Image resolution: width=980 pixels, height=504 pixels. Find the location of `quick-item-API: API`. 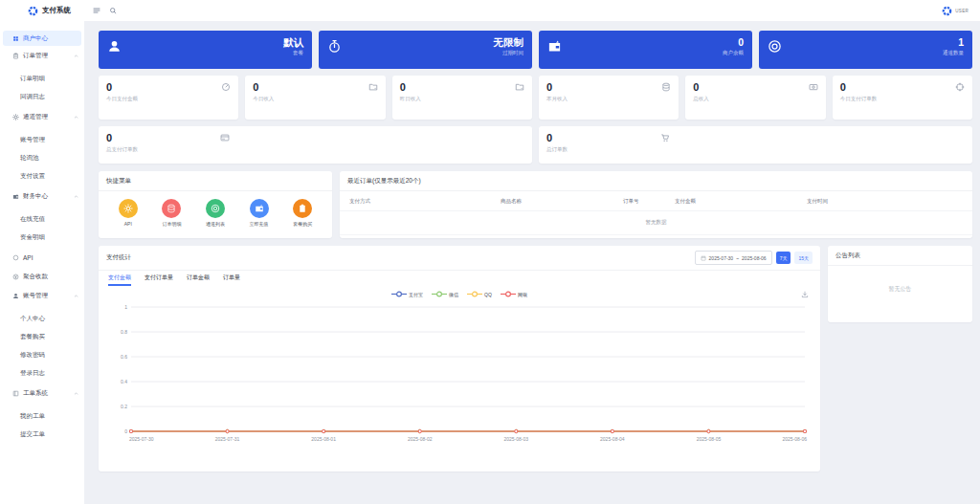

quick-item-API: API is located at coordinates (128, 212).